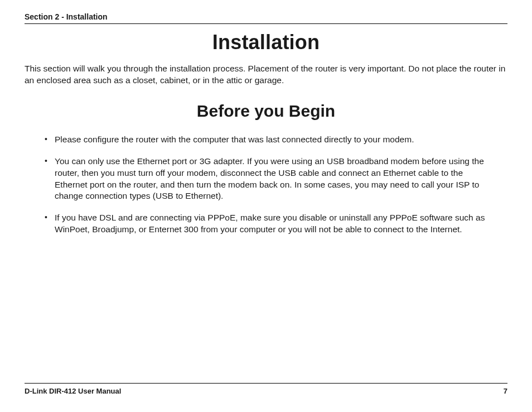 This screenshot has width=532, height=412. I want to click on list-item: Please configure the router with the com…, so click(270, 140).